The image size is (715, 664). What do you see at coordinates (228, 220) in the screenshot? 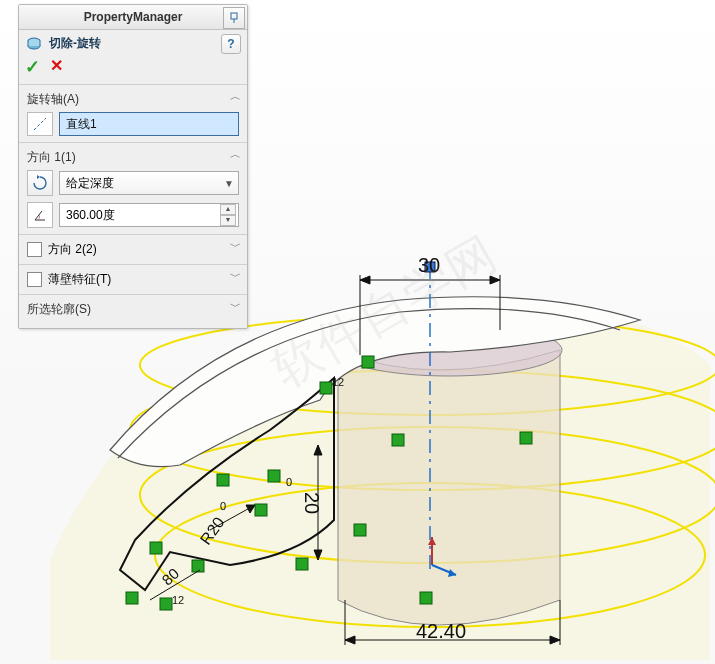
I see `spin-down-icon: ▼` at bounding box center [228, 220].